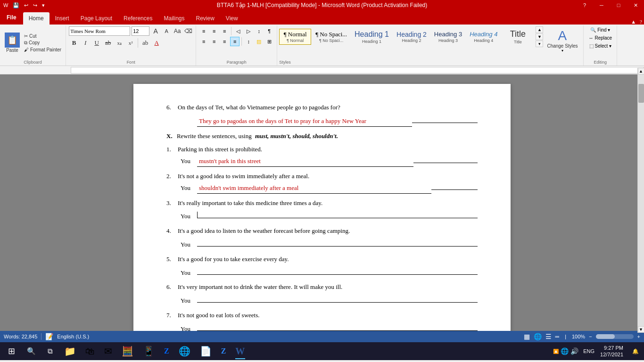 This screenshot has width=644, height=362. Describe the element at coordinates (539, 44) in the screenshot. I see `styles-more: ▾` at that location.